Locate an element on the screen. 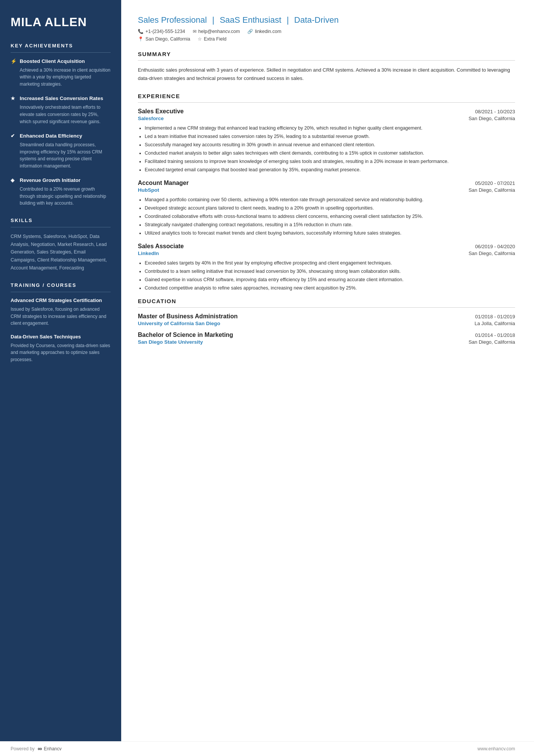 This screenshot has height=756, width=534. linkedin-icon: 🔗 is located at coordinates (250, 31).